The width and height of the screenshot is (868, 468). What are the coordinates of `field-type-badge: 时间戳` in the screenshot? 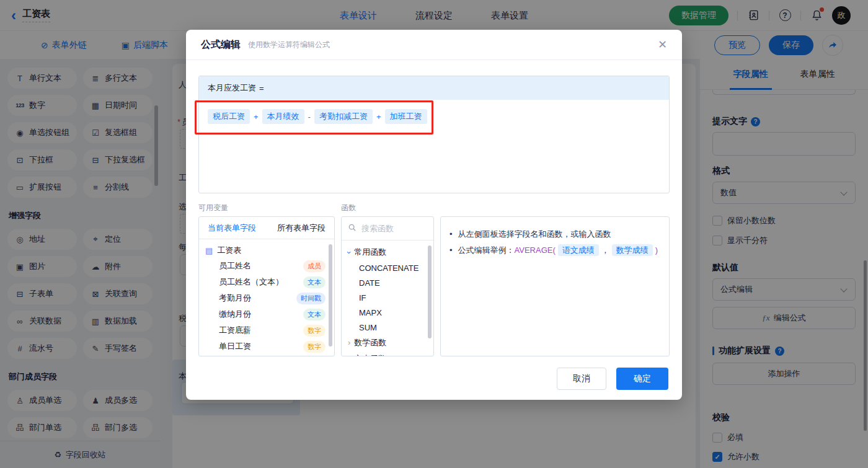 It's located at (311, 299).